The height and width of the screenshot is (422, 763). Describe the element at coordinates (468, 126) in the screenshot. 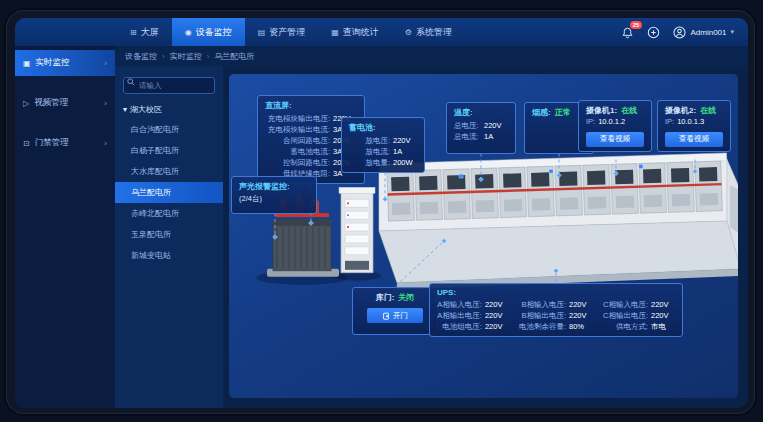

I see `temperature-row-label: 总电压:` at that location.